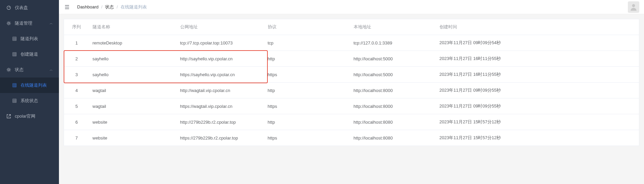 Image resolution: width=644 pixels, height=184 pixels. What do you see at coordinates (221, 43) in the screenshot?
I see `cell-url: tcp://7.tcp.cpolar.top:10073` at bounding box center [221, 43].